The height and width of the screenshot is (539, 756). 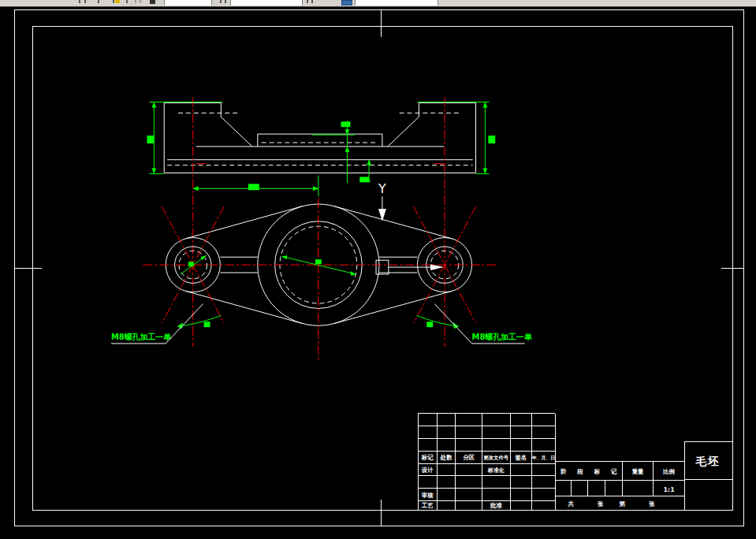 I want to click on tb-mark-label: 标记, so click(x=427, y=457).